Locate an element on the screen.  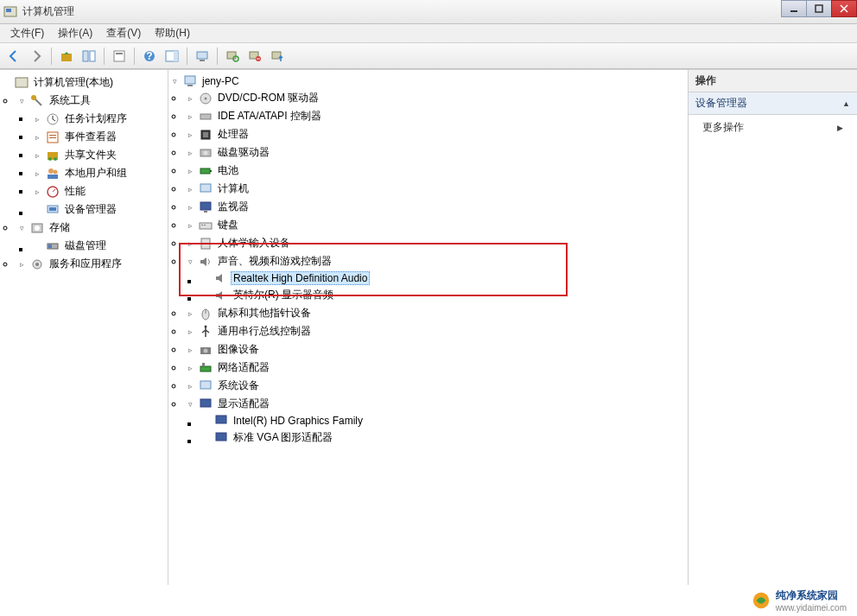
tree-label: 标准 VGA 图形适配器 is located at coordinates (283, 437).